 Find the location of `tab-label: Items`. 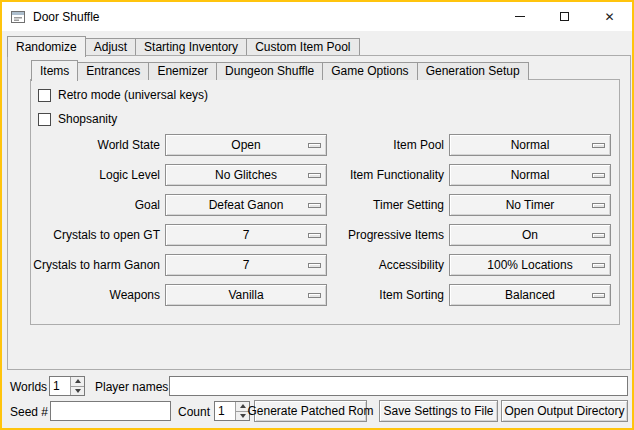

tab-label: Items is located at coordinates (54, 71).